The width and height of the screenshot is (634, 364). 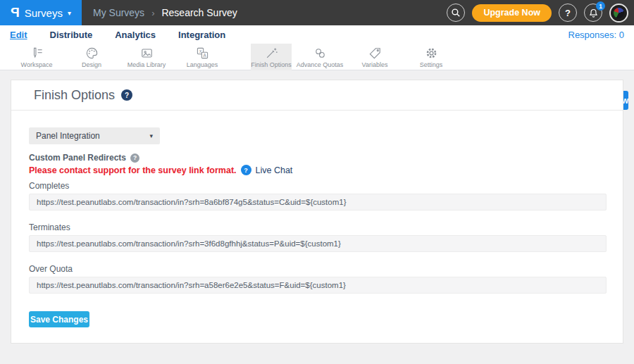 I want to click on toolbar-label: Finish Options, so click(x=271, y=65).